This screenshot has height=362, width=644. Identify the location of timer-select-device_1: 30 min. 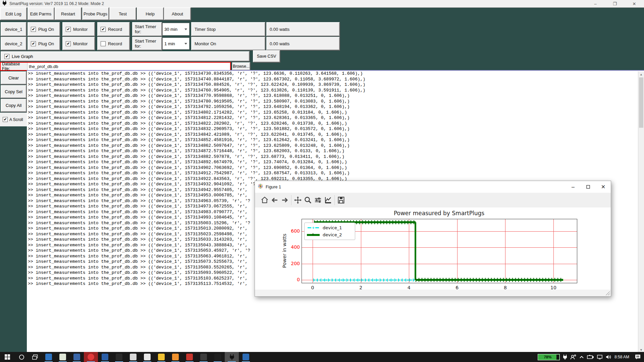
(176, 29).